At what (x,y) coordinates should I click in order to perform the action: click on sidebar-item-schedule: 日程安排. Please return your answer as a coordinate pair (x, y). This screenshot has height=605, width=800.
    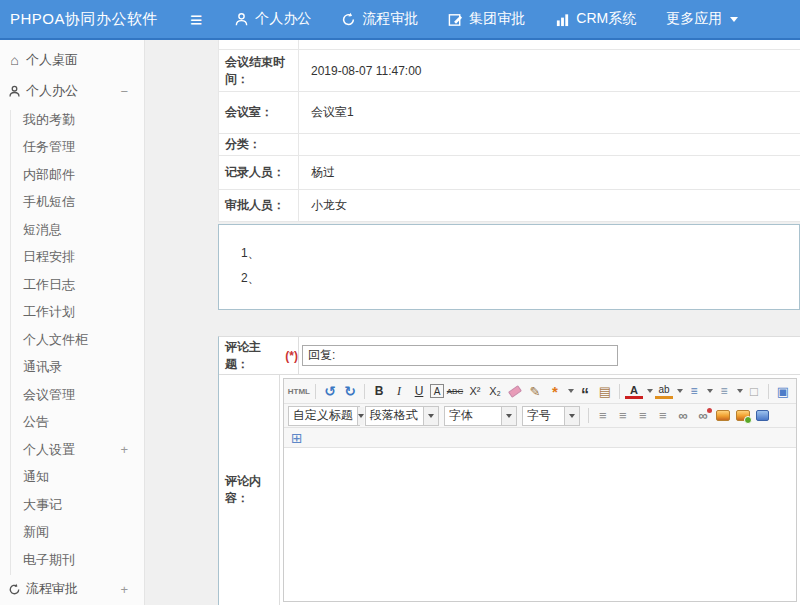
    Looking at the image, I should click on (72, 258).